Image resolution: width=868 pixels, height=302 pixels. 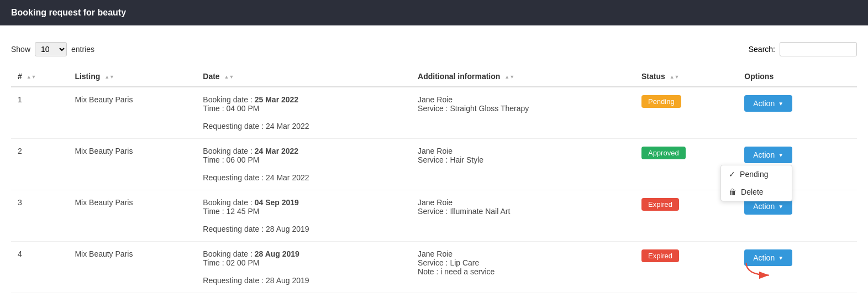 What do you see at coordinates (434, 76) in the screenshot?
I see `table-header-row: # ▲▼ Listing ▲▼ Date ▲▼ Additional infor…` at bounding box center [434, 76].